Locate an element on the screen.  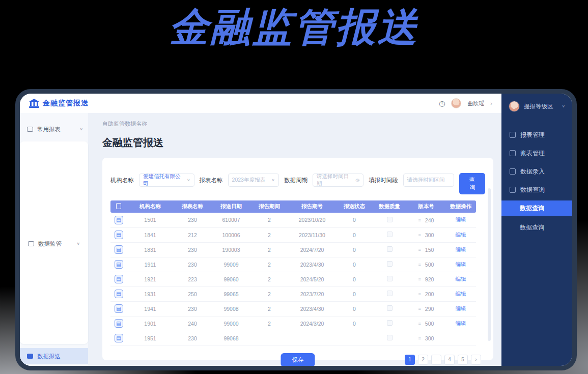
version-cell: ≡500 is located at coordinates (426, 324).